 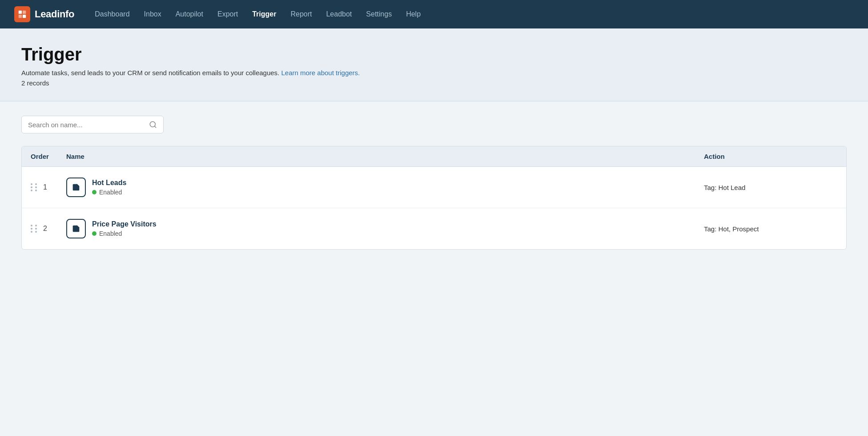 What do you see at coordinates (125, 224) in the screenshot?
I see `trigger-name-2: Price Page Visitors` at bounding box center [125, 224].